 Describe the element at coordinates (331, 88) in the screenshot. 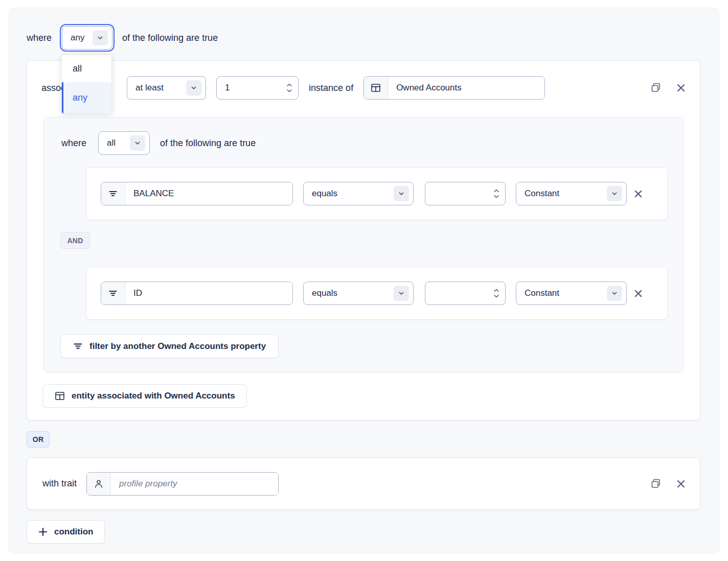

I see `instance-of-label: instance of` at that location.